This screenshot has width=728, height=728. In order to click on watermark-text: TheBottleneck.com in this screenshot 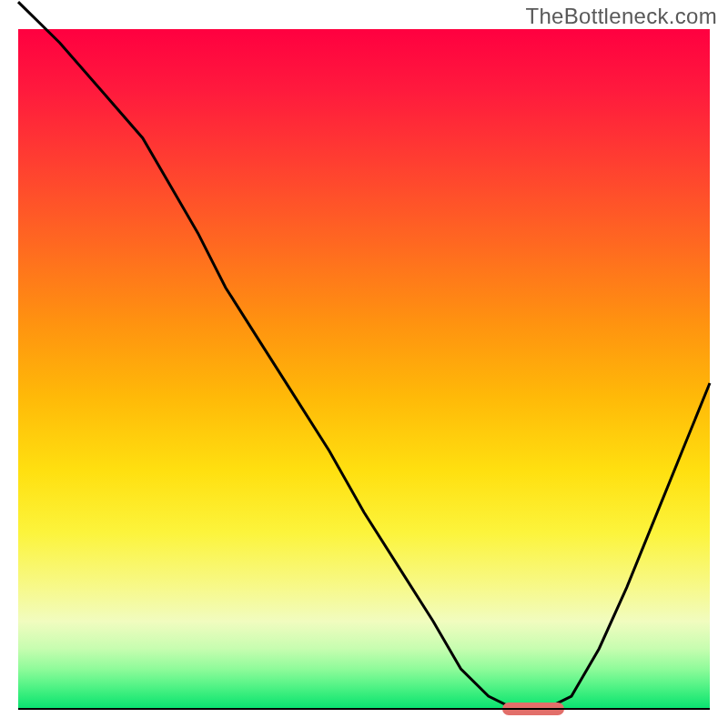, I will do `click(621, 16)`.